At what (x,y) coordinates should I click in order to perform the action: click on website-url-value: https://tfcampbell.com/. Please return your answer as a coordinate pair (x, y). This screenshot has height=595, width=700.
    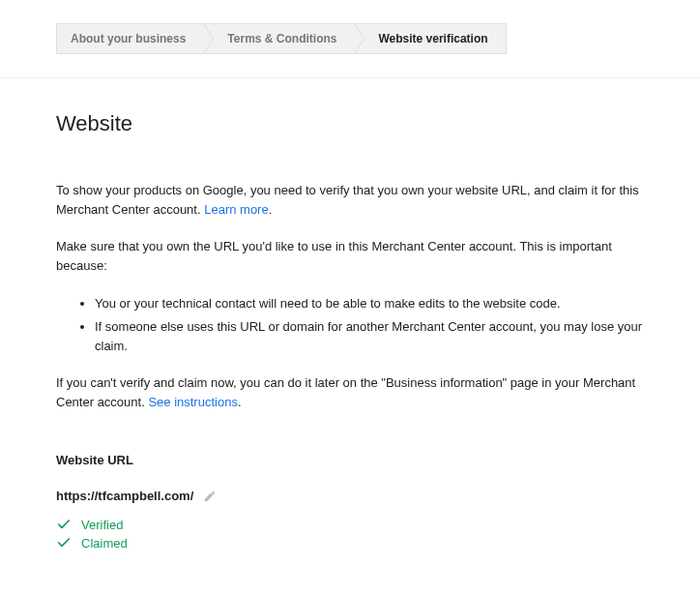
    Looking at the image, I should click on (125, 495).